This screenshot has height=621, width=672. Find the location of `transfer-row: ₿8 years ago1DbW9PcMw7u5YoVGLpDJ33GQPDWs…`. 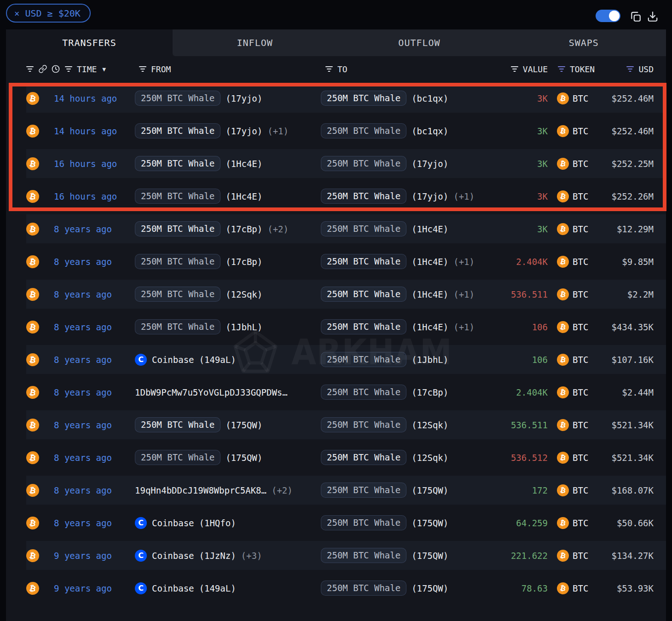

transfer-row: ₿8 years ago1DbW9PcMw7u5YoVGLpDJ33GQPDWs… is located at coordinates (336, 392).